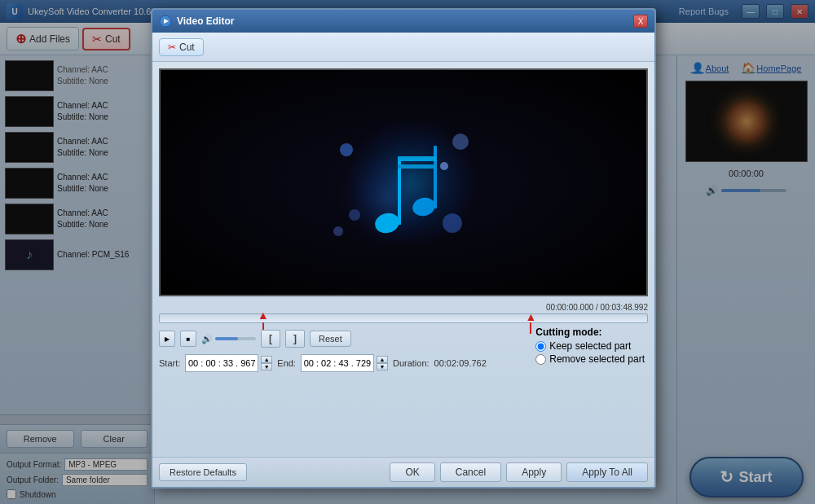 The image size is (815, 504). Describe the element at coordinates (403, 472) in the screenshot. I see `modal-footer: Restore Defaults OK Cancel Apply Apply T…` at that location.